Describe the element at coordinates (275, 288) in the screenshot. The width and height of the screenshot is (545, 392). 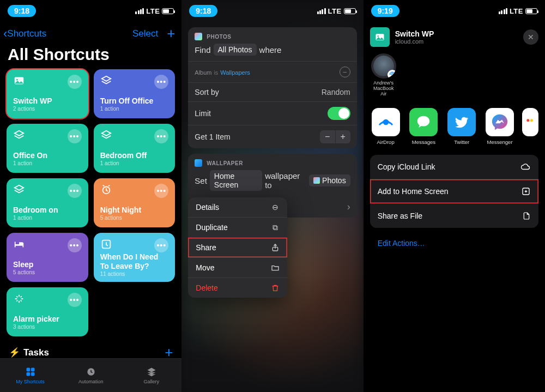
I see `trash-icon` at that location.